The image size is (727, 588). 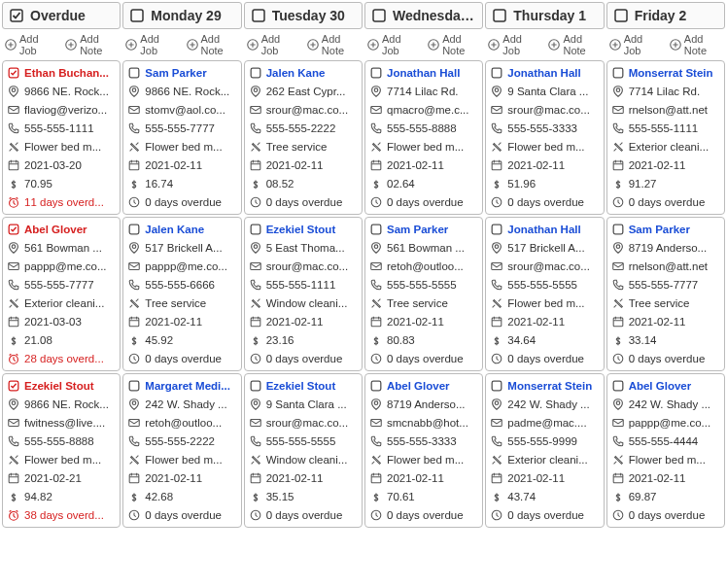 What do you see at coordinates (544, 16) in the screenshot?
I see `column-header: Thursday 1` at bounding box center [544, 16].